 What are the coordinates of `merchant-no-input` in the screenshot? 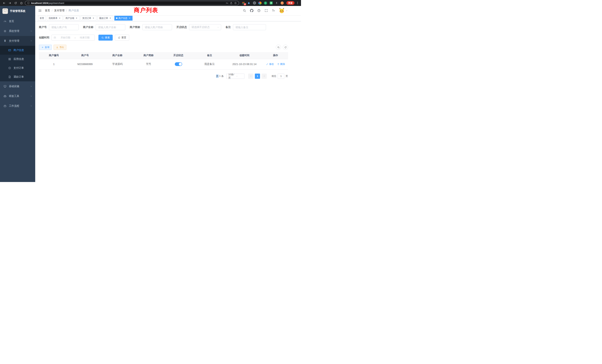 It's located at (64, 27).